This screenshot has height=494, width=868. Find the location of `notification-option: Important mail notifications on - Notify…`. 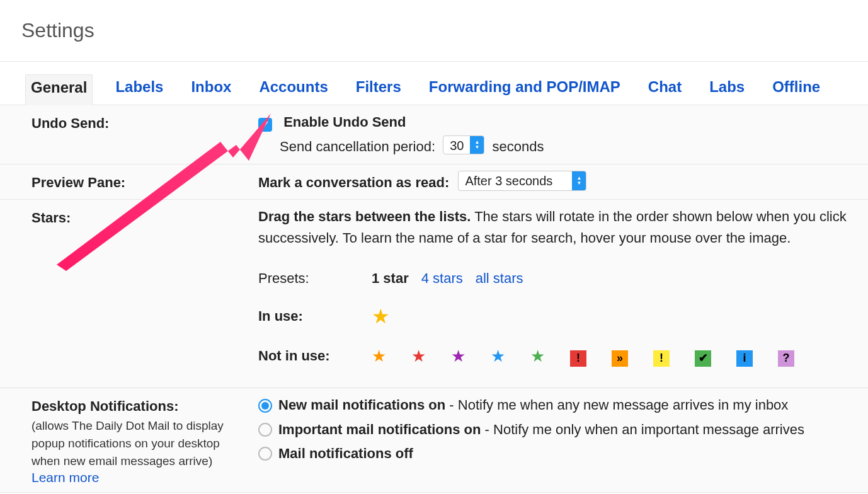

notification-option: Important mail notifications on - Notify… is located at coordinates (563, 430).